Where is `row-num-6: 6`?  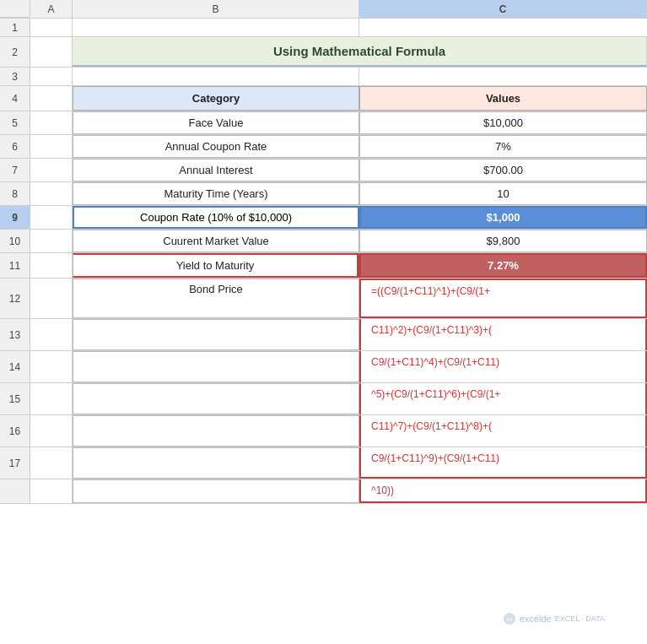
row-num-6: 6 is located at coordinates (15, 147).